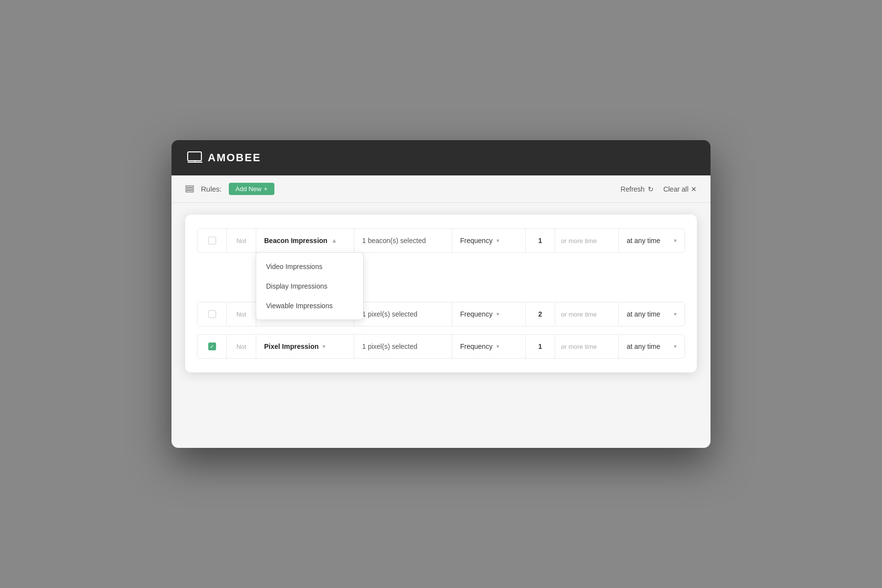 The width and height of the screenshot is (882, 588). I want to click on rule-3-checkbox, so click(212, 346).